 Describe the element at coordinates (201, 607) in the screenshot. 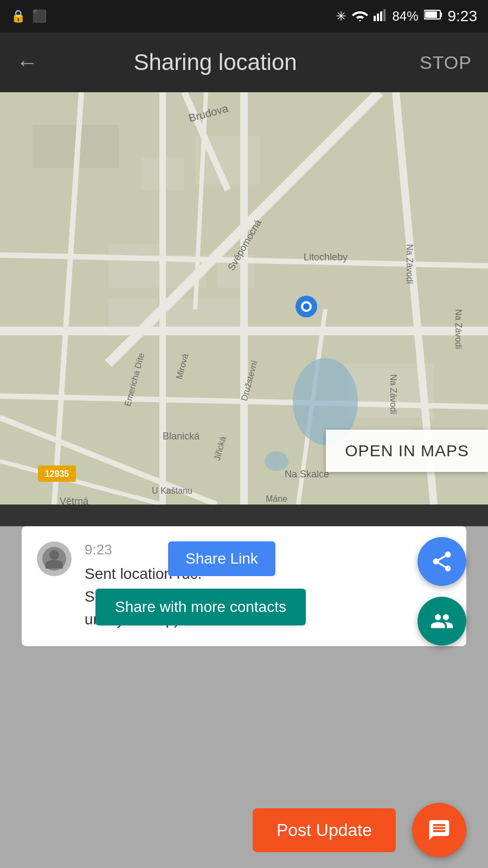

I see `share-contacts-button: Share with more contacts` at that location.